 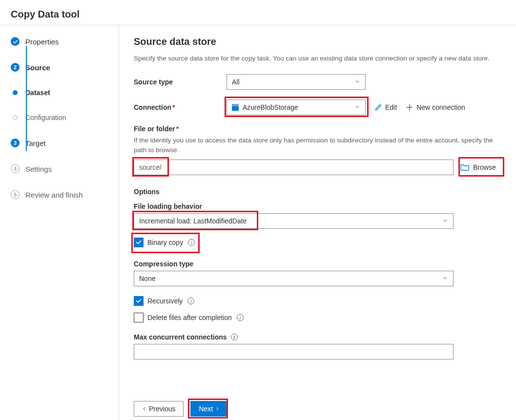 I want to click on file-loading-value: Incremental load: LastModifiedDate, so click(x=193, y=221).